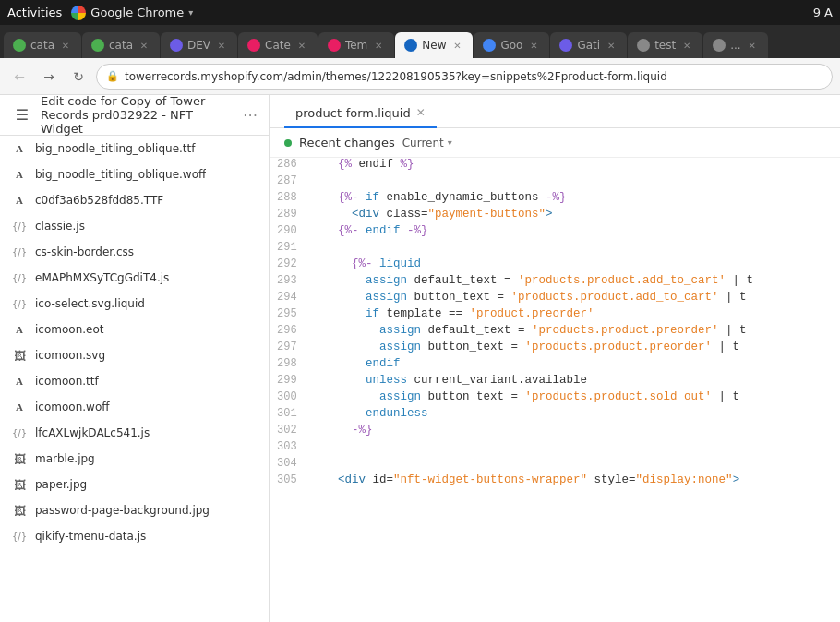  Describe the element at coordinates (420, 13) in the screenshot. I see `top-bar: Activities Google Chrome ▾ 9 A` at that location.